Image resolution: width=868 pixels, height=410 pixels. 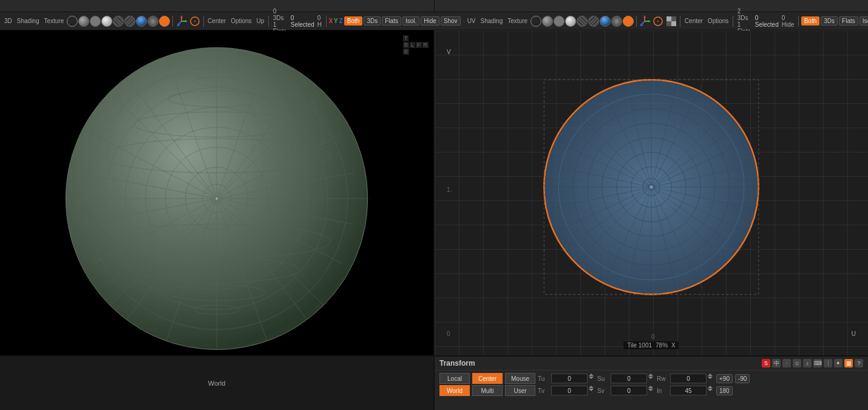 What do you see at coordinates (95, 21) in the screenshot?
I see `shade-flat-btn-3d` at bounding box center [95, 21].